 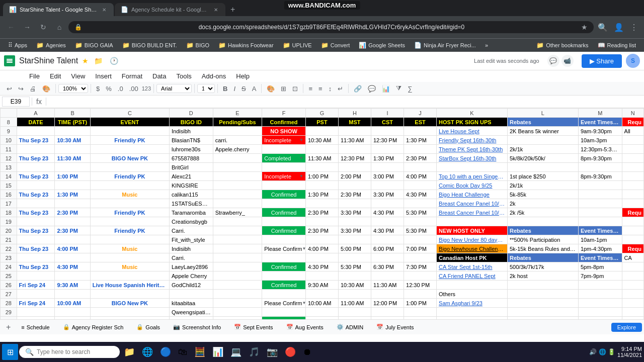 What do you see at coordinates (170, 10) in the screenshot?
I see `browser-tab-2: 📄 Agency Schedule kit - Google D... ✕` at bounding box center [170, 10].